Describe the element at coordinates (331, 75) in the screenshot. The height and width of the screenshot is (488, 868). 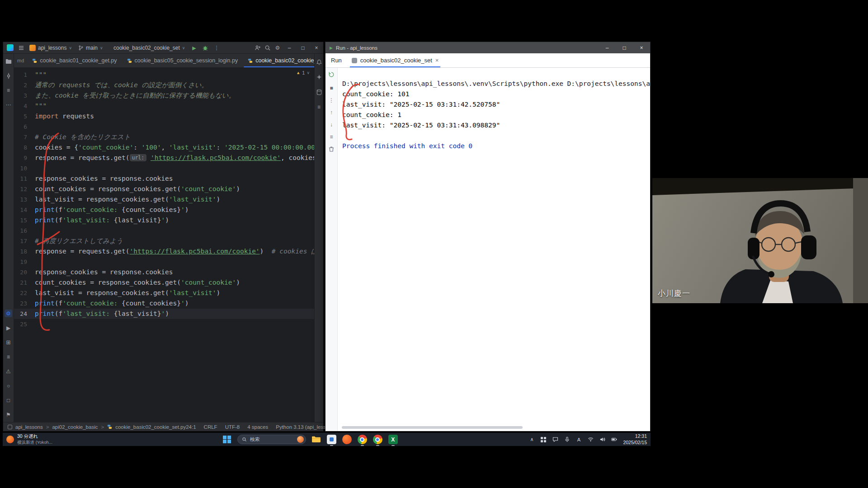
I see `rerun-button` at that location.